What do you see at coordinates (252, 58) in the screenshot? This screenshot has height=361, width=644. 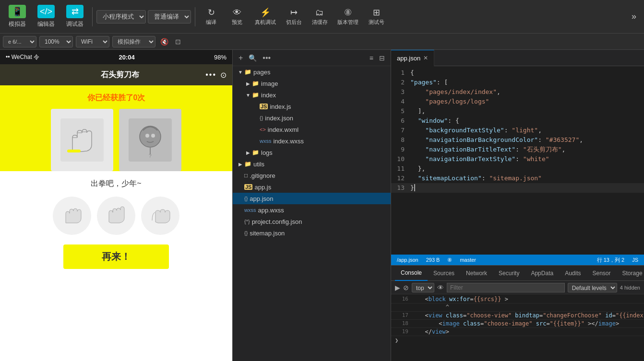 I see `search-btn: 🔍` at bounding box center [252, 58].